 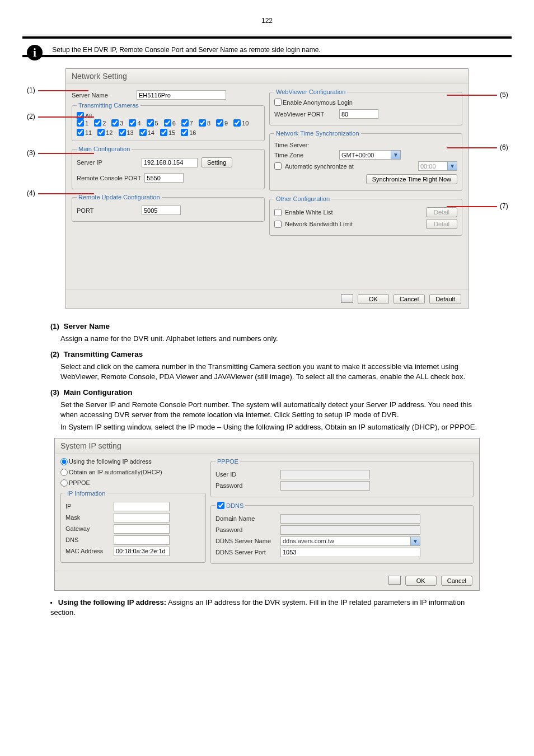 What do you see at coordinates (88, 517) in the screenshot?
I see `mask-label: Mask` at bounding box center [88, 517].